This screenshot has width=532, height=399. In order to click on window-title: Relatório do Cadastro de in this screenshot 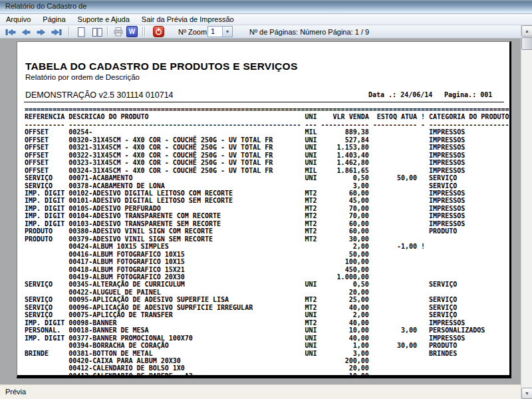, I will do `click(46, 6)`.